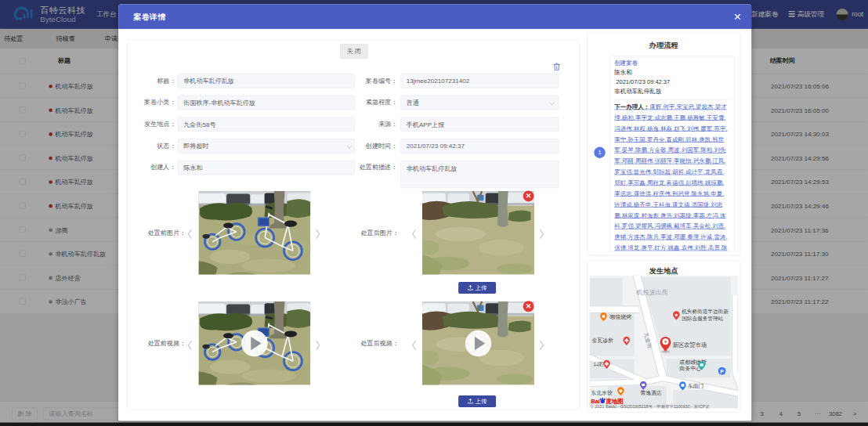 The image size is (868, 426). What do you see at coordinates (722, 371) in the screenshot?
I see `svg-text: P` at bounding box center [722, 371].